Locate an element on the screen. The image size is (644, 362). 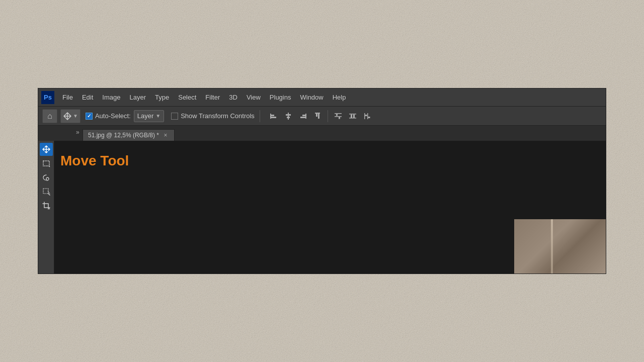
auto-select-label: Auto-Select: is located at coordinates (113, 116).